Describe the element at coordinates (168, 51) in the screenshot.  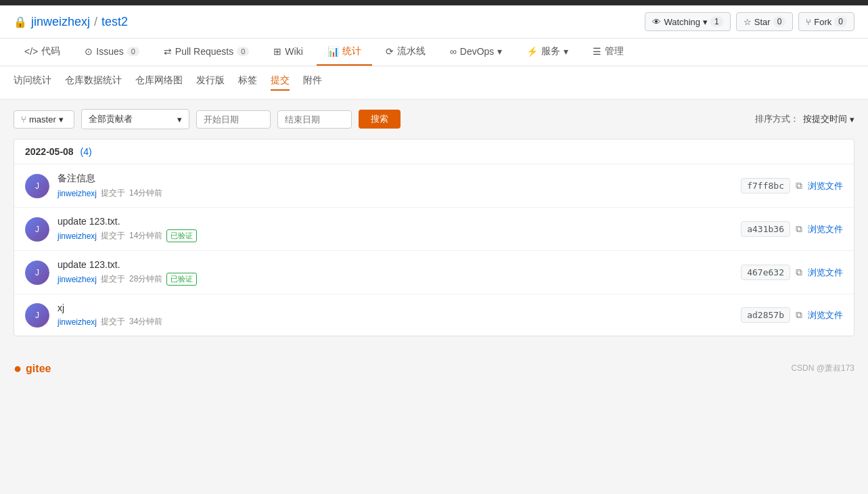
I see `pulls-icon: ⇄` at that location.